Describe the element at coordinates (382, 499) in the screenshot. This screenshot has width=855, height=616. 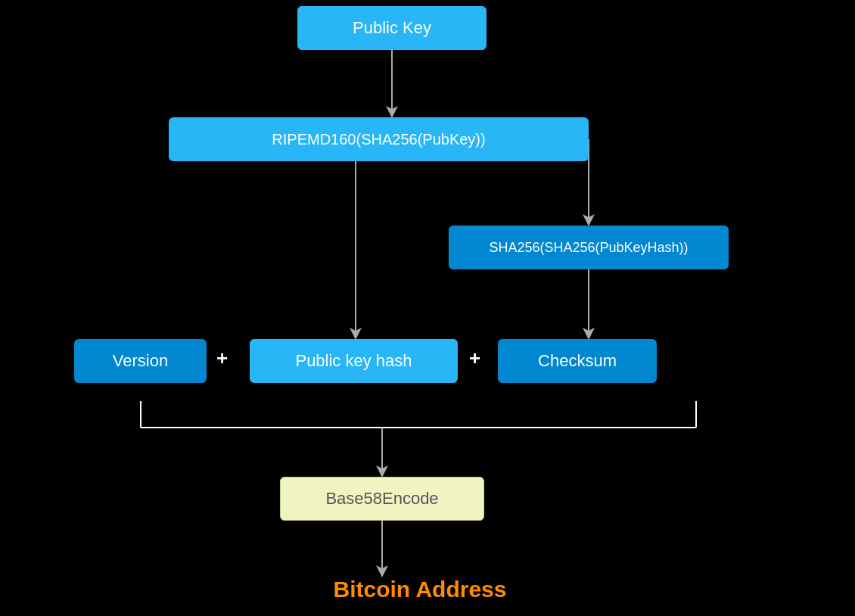
I see `base58-box: Base58Encode` at that location.